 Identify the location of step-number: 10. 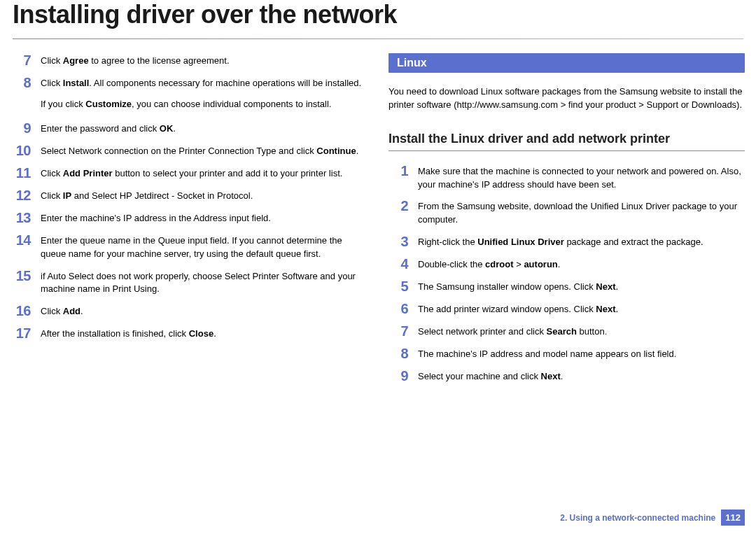
(21, 151).